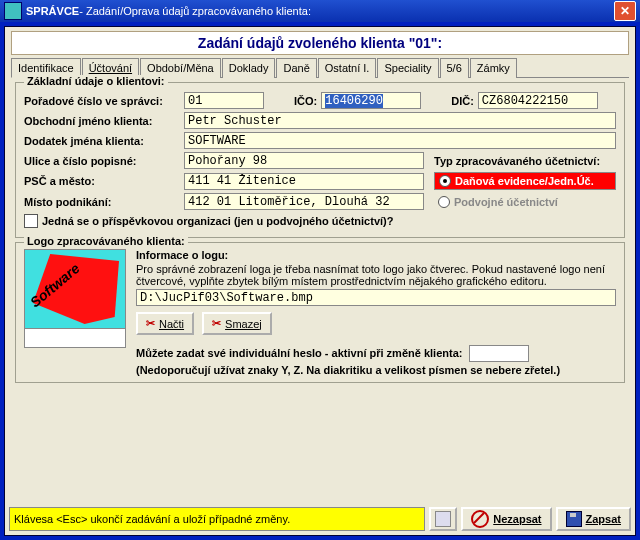 The width and height of the screenshot is (640, 540). I want to click on tab-56: 5/6, so click(454, 68).